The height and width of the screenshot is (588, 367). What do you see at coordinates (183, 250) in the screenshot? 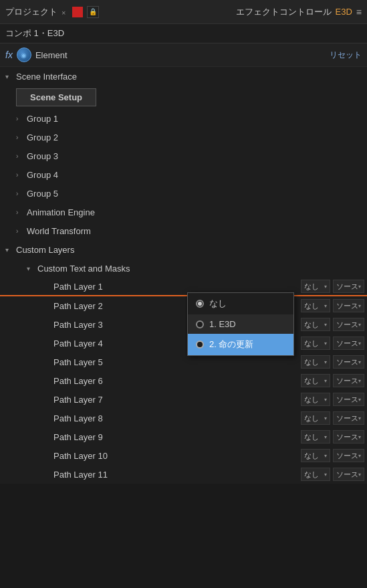
I see `custom-layers-row: ▾ Custom Layers` at bounding box center [183, 250].